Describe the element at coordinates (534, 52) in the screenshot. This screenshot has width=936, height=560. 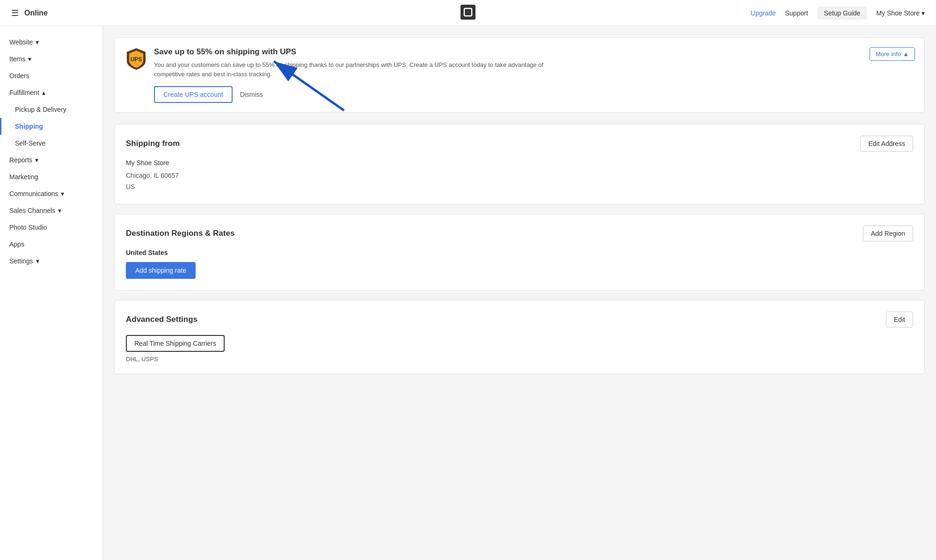
I see `ups-banner-title: Save up to 55% on shipping with UPS` at that location.